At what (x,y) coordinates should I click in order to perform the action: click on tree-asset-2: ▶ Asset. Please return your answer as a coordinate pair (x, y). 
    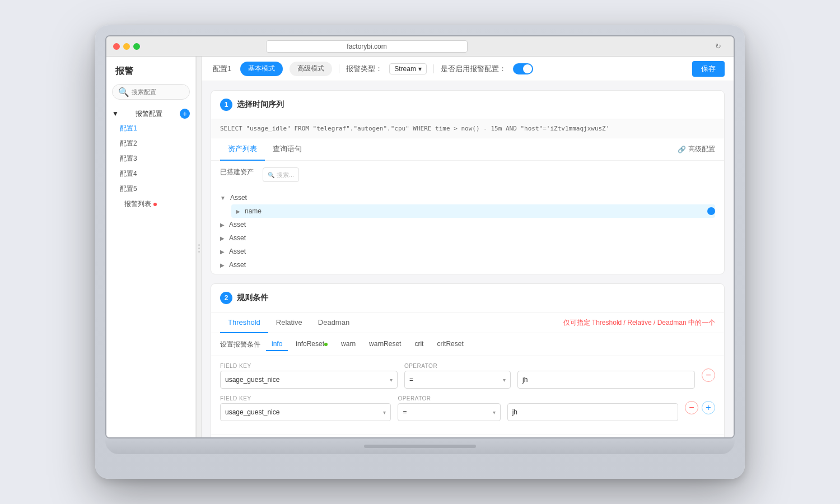
    Looking at the image, I should click on (468, 225).